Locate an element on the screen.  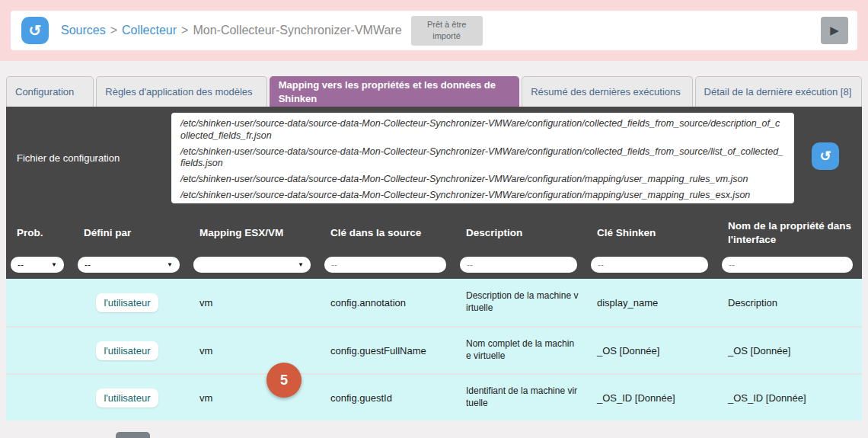
play-icon: ▶ is located at coordinates (834, 30).